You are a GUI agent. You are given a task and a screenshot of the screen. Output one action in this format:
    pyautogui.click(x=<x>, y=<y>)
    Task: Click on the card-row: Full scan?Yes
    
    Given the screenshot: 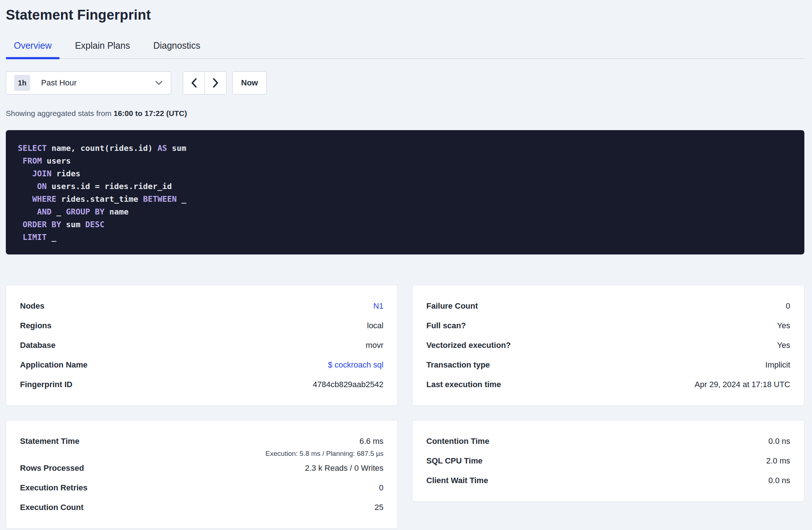 What is the action you would take?
    pyautogui.click(x=608, y=326)
    